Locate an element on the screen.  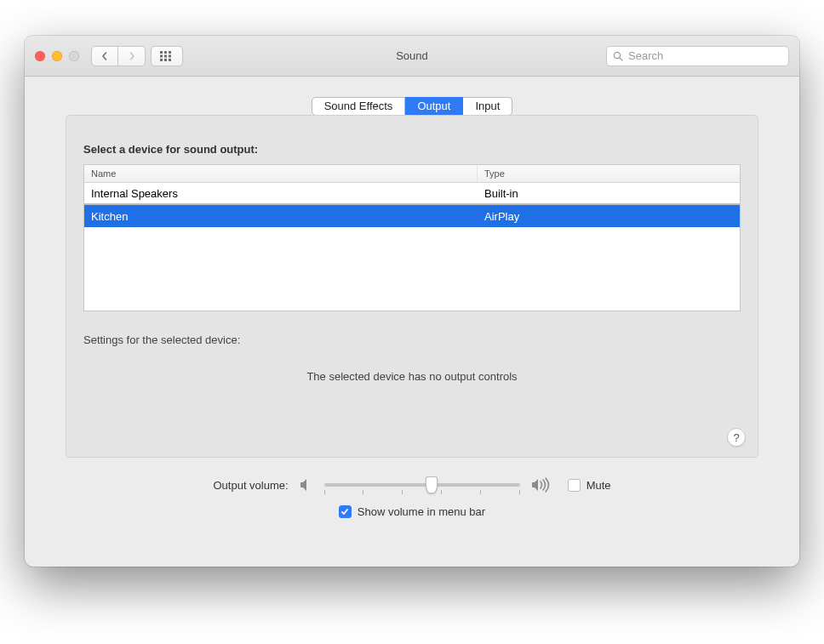
tab-input: Input is located at coordinates (488, 106).